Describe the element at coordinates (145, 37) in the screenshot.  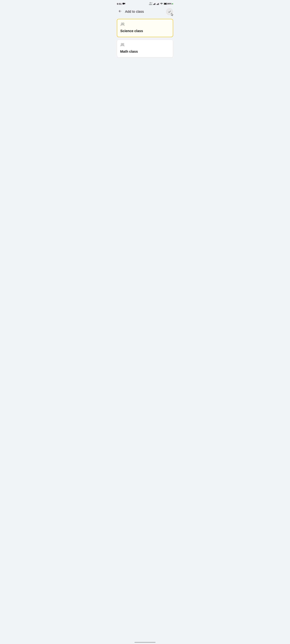
I see `content-area: Science class Math class` at that location.